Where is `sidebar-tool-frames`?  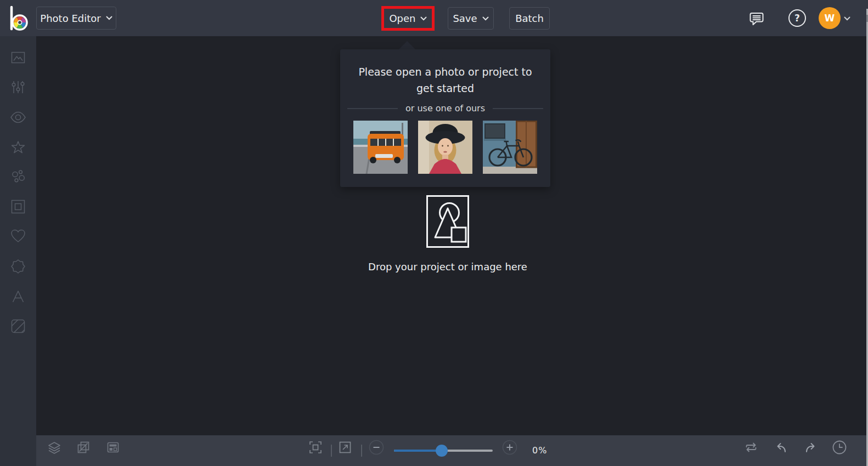 sidebar-tool-frames is located at coordinates (18, 207).